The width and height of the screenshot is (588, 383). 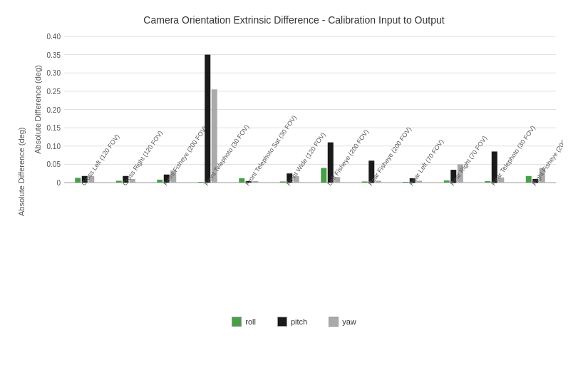 What do you see at coordinates (100, 160) in the screenshot?
I see `x-label: Cross Left (120 FOV)` at bounding box center [100, 160].